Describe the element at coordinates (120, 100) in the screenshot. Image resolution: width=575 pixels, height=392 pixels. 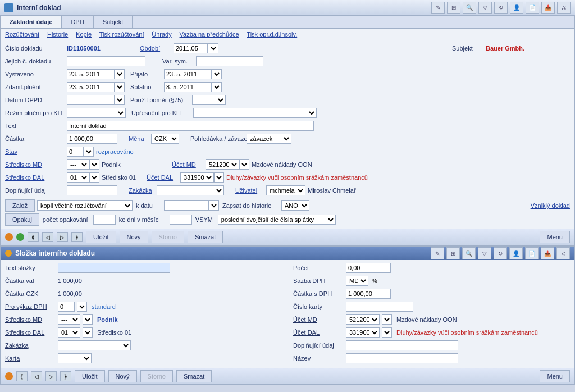
I see `datum-dppd-select` at that location.